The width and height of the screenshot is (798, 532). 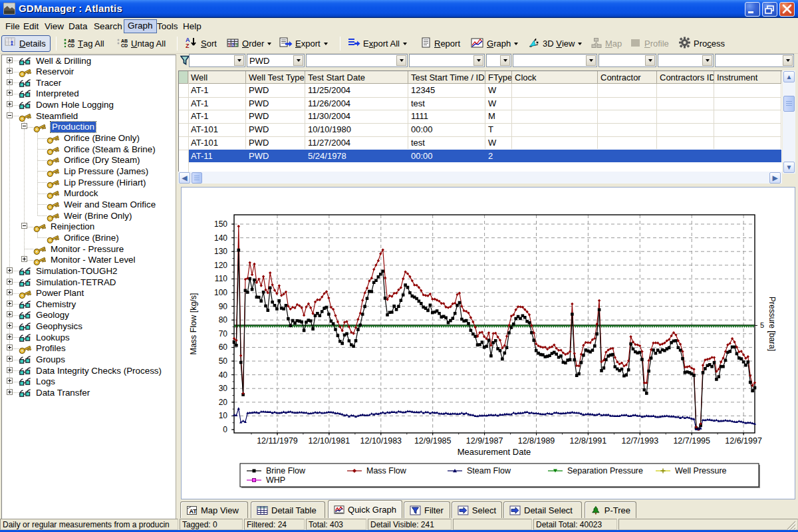 What do you see at coordinates (229, 44) in the screenshot?
I see `svg-text: 1` at bounding box center [229, 44].